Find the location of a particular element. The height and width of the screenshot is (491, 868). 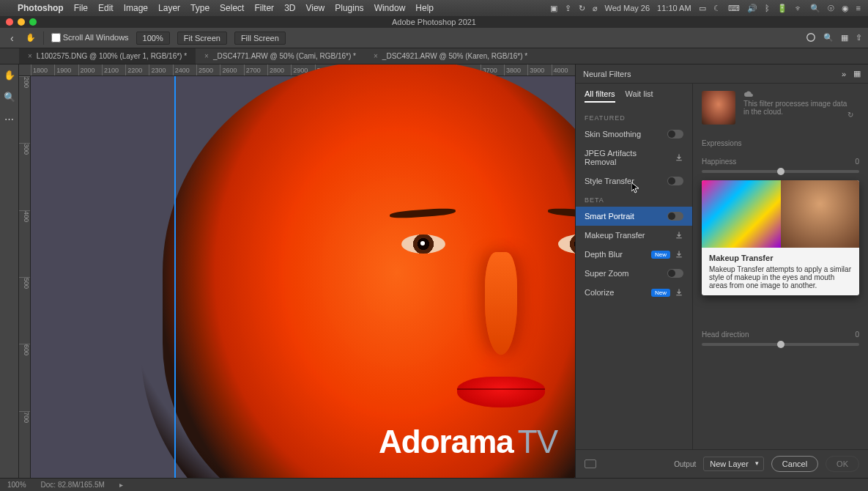

keyboard-icon: ⌨ is located at coordinates (734, 9).